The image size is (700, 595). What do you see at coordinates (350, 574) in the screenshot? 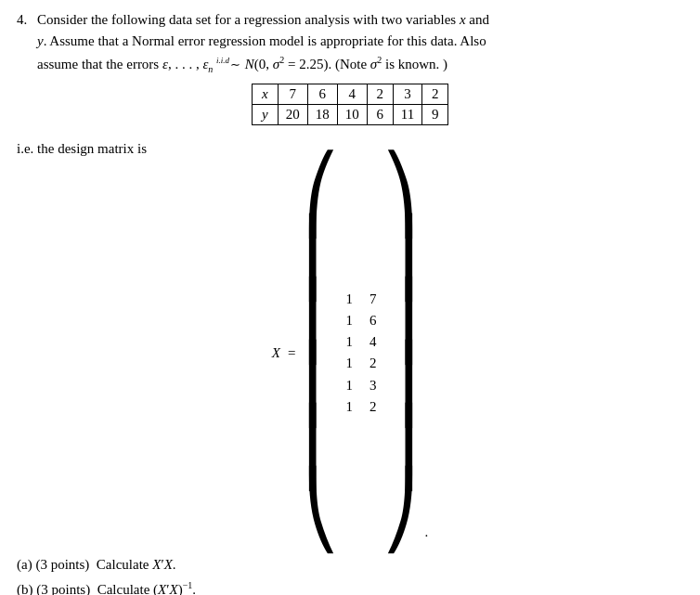
I see `parts-section: (a) (3 points) Calculate X′X. (b) (3 poi…` at bounding box center [350, 574].